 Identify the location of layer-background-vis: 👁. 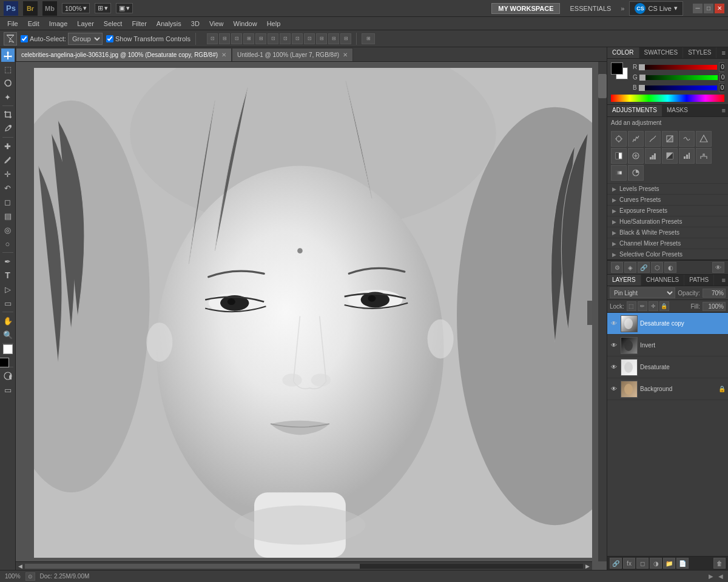
(614, 389).